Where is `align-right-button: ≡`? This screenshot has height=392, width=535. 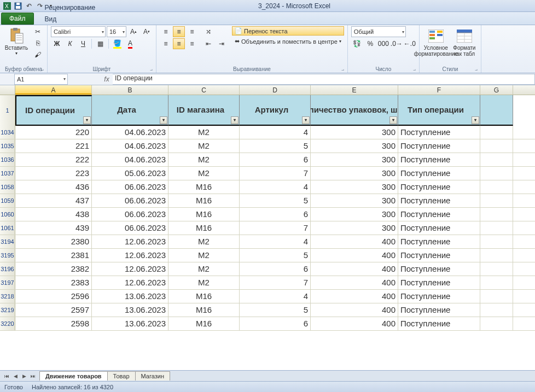 align-right-button: ≡ is located at coordinates (192, 44).